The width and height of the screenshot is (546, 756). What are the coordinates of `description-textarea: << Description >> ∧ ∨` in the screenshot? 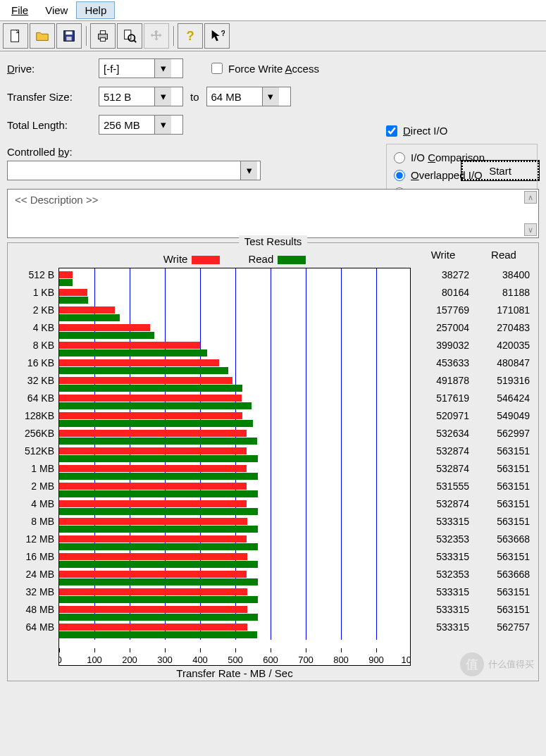 It's located at (273, 213).